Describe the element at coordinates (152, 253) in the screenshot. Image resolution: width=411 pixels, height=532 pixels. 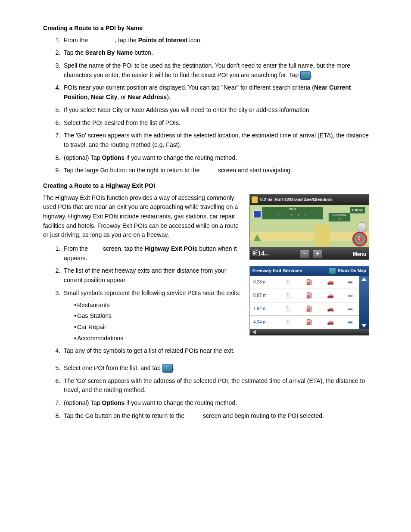
I see `s2-step1: From the screen, tap the Highway Exit PO…` at that location.